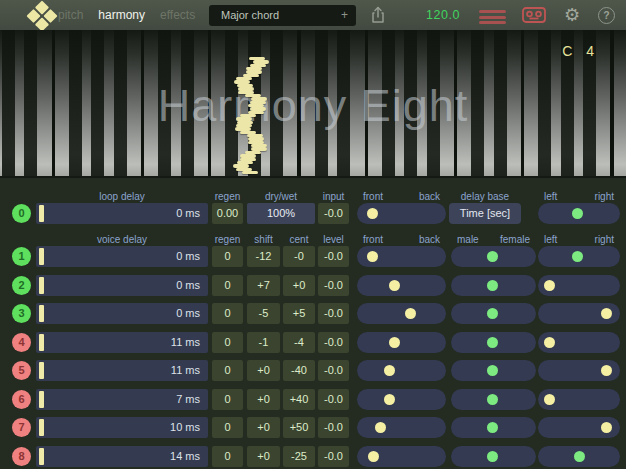 The width and height of the screenshot is (626, 469). I want to click on tempo-display: 120.0, so click(443, 15).